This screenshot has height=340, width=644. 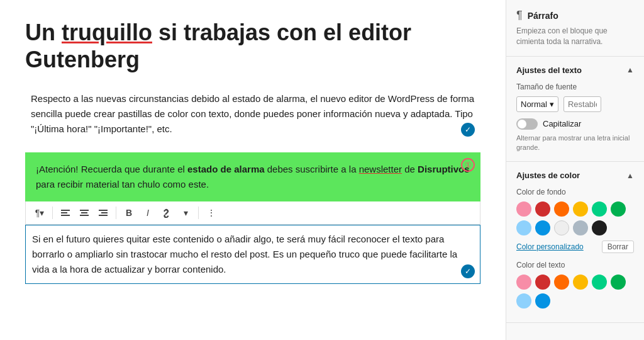 What do you see at coordinates (575, 71) in the screenshot?
I see `text-settings-header: Ajustes del texto ▲` at bounding box center [575, 71].